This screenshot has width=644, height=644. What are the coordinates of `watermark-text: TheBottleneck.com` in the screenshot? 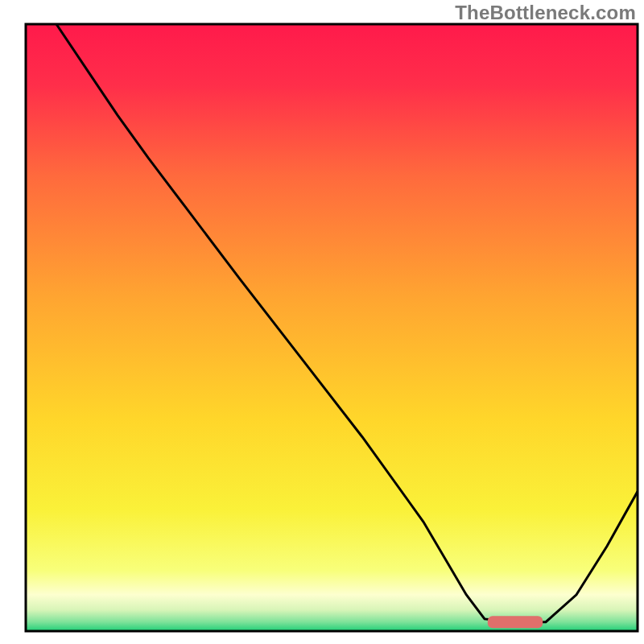 It's located at (546, 13).